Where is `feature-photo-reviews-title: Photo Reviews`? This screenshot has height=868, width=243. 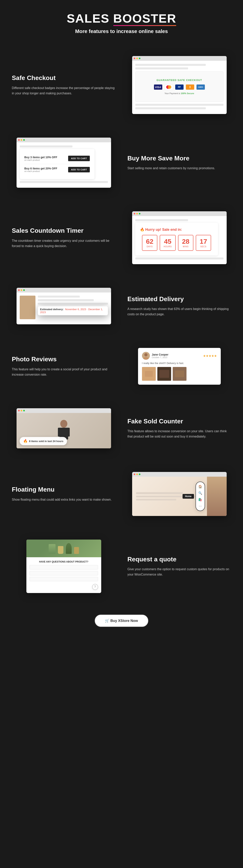
feature-photo-reviews-title: Photo Reviews is located at coordinates (63, 359).